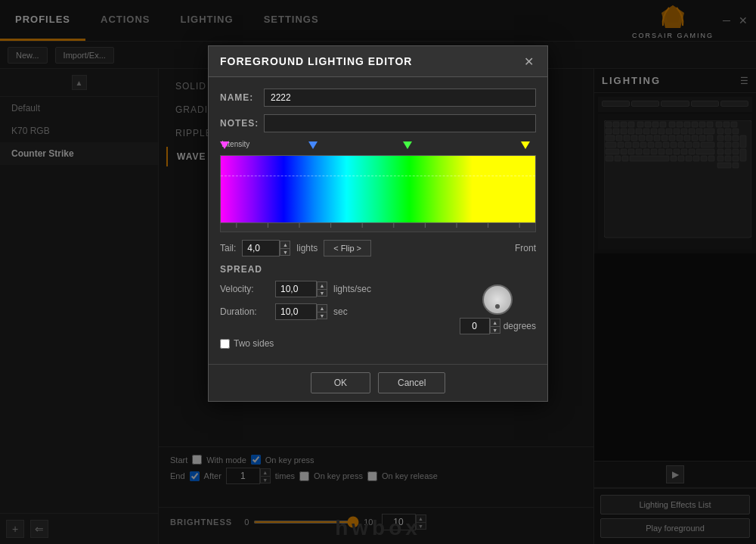  I want to click on lights-label: lights, so click(307, 248).